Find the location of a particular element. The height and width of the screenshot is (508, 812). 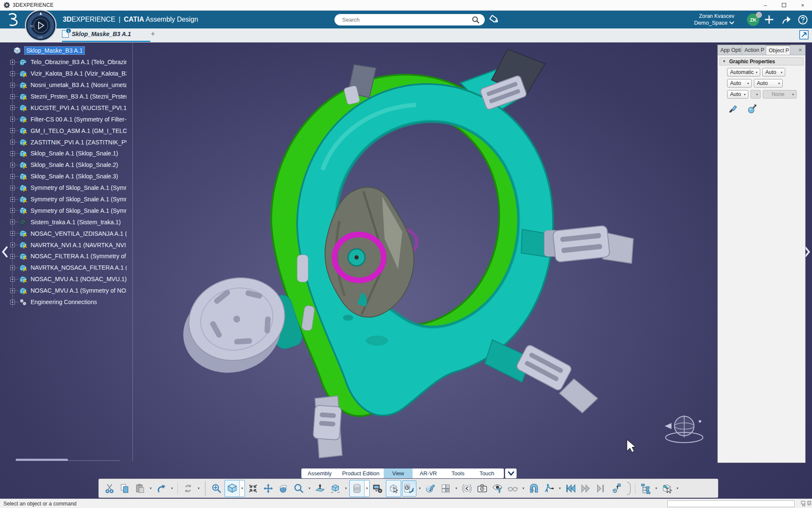

tree-item: +Nosni_umetak_B3 A.1 (Nosni_umetak is located at coordinates (74, 85).